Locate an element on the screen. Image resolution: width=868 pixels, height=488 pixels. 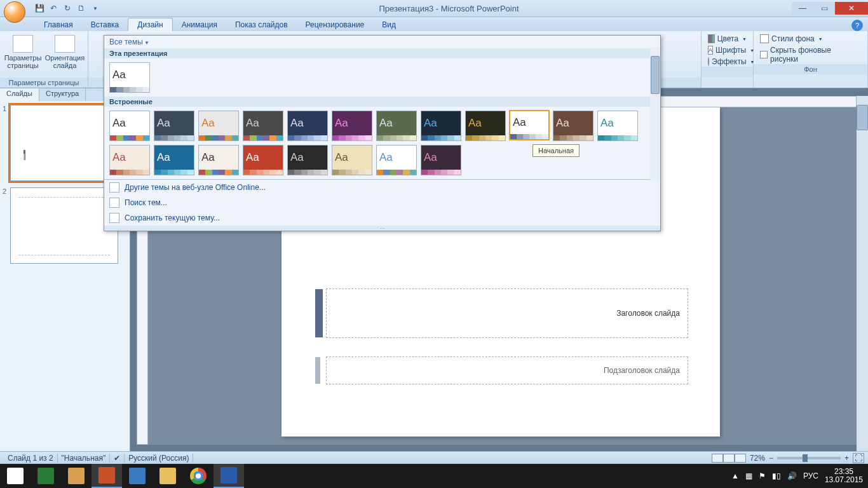
tab-home: Главная is located at coordinates (58, 25).